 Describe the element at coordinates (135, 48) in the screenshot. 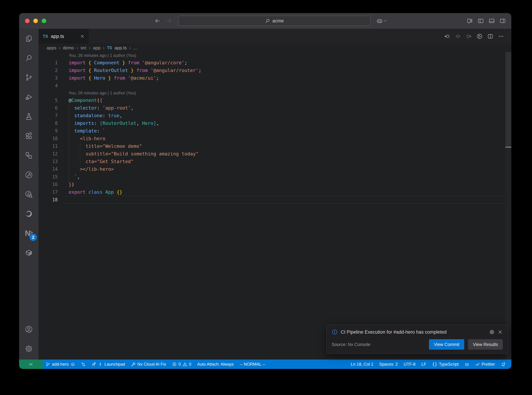

I see `breadcrumb-symbol: ...` at that location.